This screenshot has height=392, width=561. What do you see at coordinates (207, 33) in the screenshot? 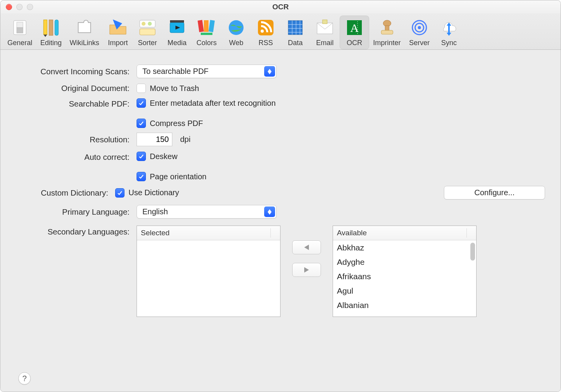
I see `toolbar-item-colors: Colors` at bounding box center [207, 33].